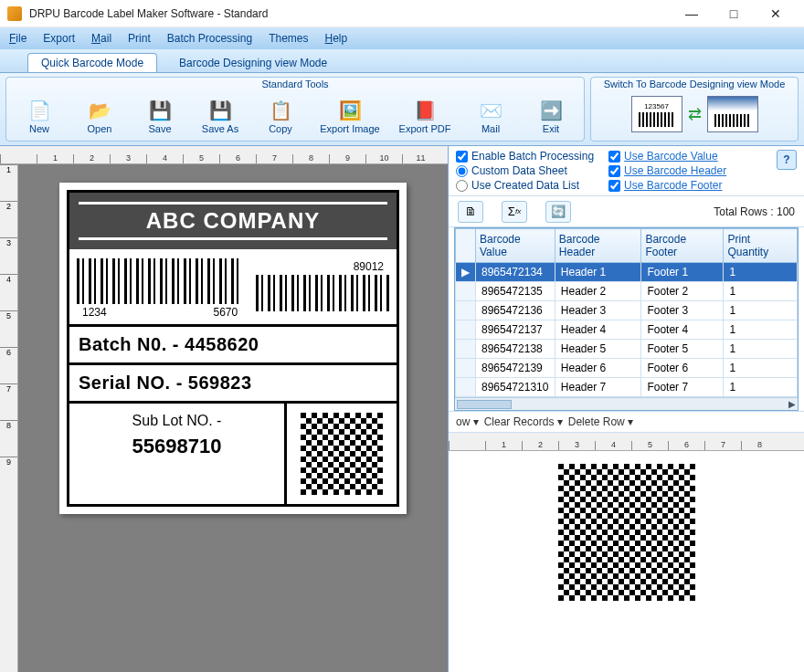  I want to click on barcode-2: 89012, so click(323, 289).